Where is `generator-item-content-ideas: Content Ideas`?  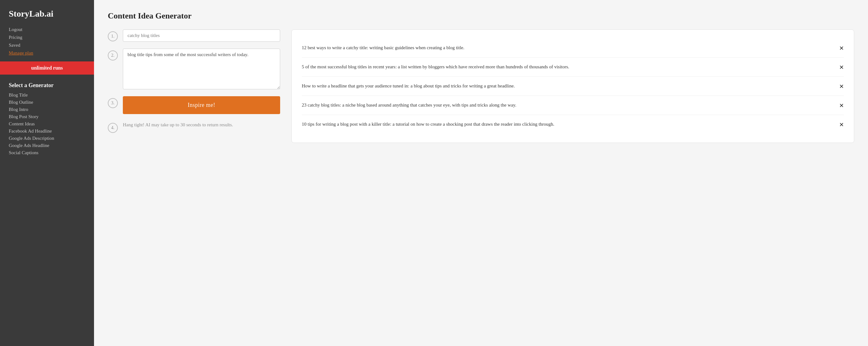 generator-item-content-ideas: Content Ideas is located at coordinates (47, 124).